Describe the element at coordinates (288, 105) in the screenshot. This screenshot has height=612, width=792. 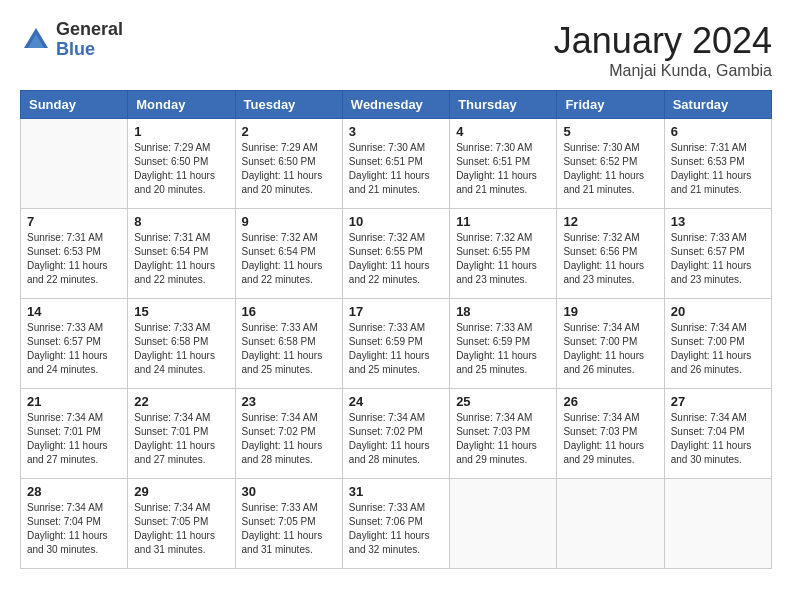
I see `weekday-header: Tuesday` at that location.